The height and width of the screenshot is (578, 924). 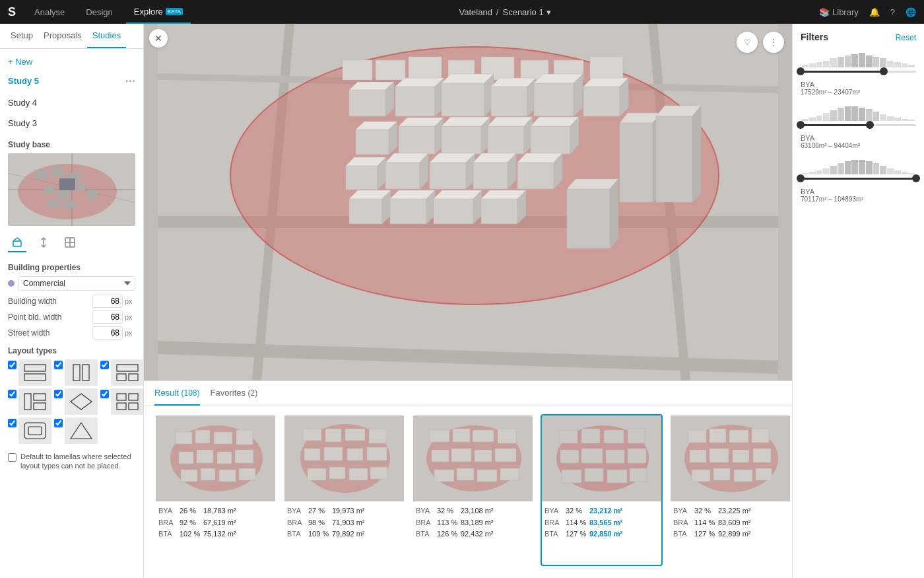 What do you see at coordinates (71, 62) in the screenshot?
I see `new-study-button: + New` at bounding box center [71, 62].